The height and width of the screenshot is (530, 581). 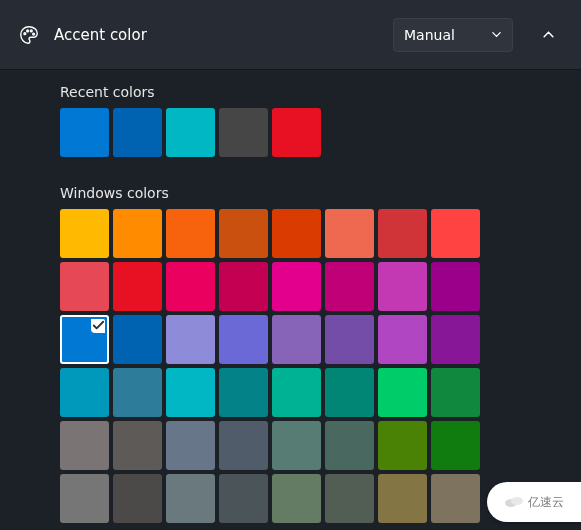 I want to click on watermark-badge: 亿速云, so click(x=534, y=502).